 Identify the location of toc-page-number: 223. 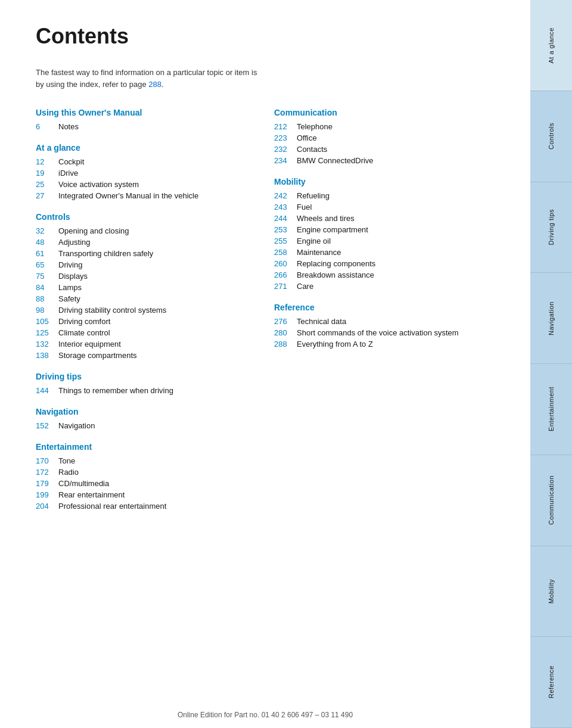
(285, 138).